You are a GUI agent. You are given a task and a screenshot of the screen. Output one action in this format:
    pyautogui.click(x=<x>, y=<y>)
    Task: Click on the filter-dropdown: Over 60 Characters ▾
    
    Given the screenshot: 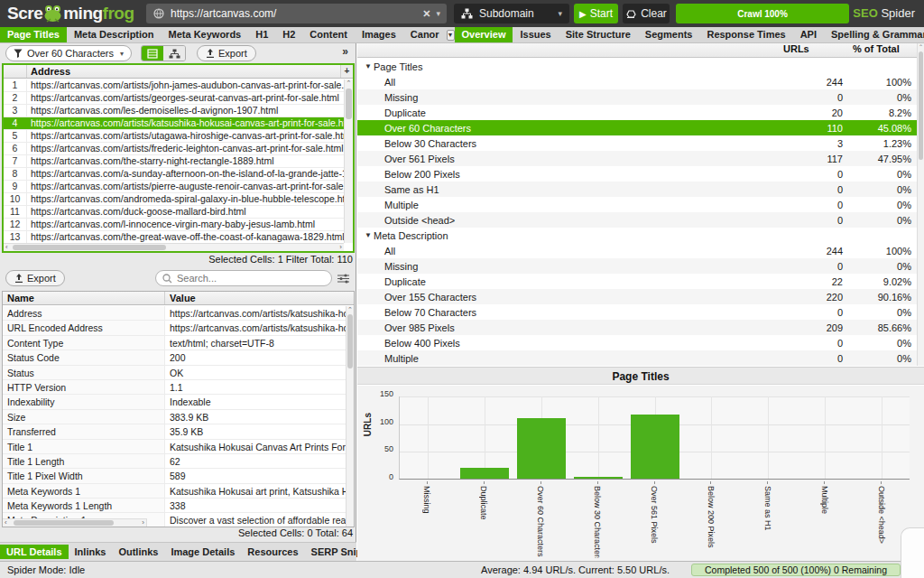 What is the action you would take?
    pyautogui.click(x=69, y=53)
    